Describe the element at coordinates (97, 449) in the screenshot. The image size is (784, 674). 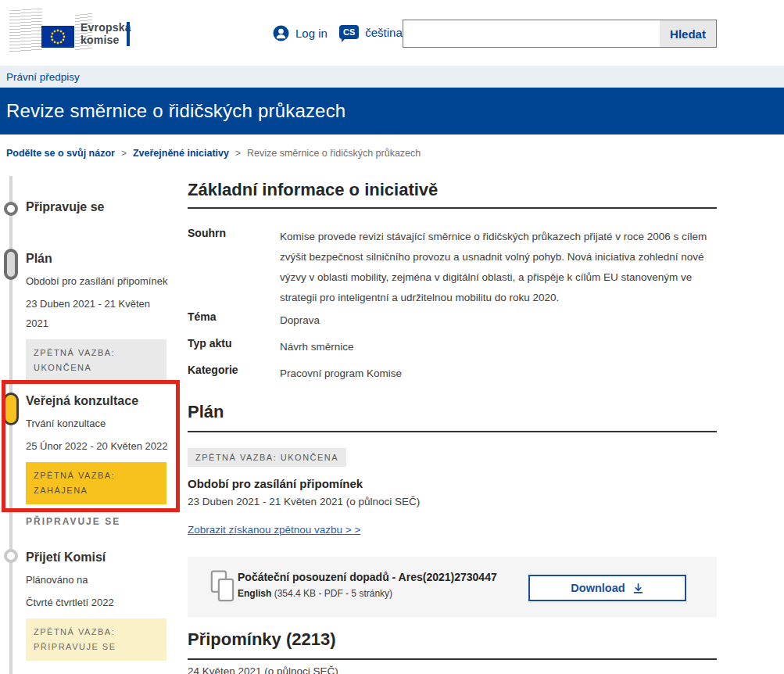
I see `timeline-stage-public-consultation: Veřejná konzultace Trvání konzultace 25 …` at that location.